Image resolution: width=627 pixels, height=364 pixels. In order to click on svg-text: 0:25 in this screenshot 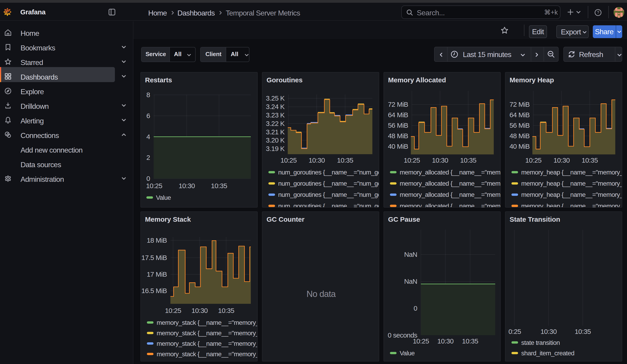, I will do `click(515, 331)`.